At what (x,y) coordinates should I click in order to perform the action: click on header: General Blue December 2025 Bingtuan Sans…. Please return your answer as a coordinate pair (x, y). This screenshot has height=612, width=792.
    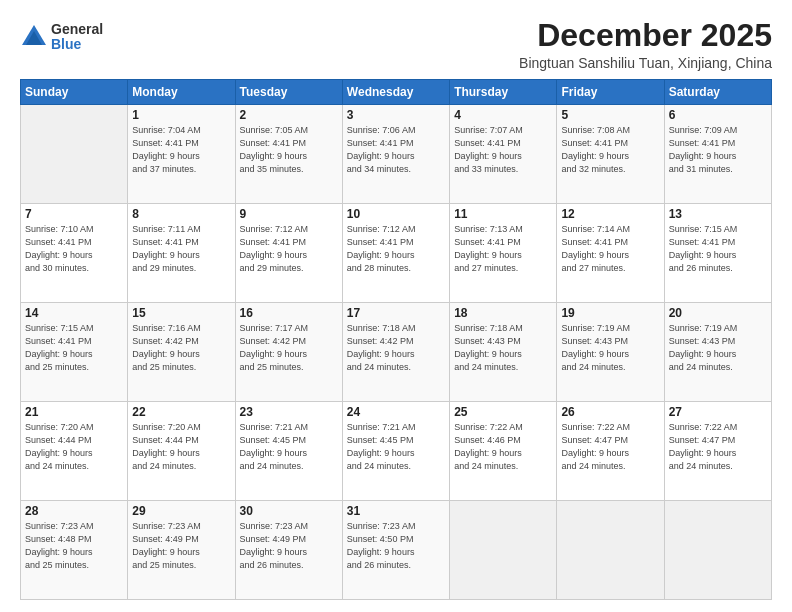
    Looking at the image, I should click on (396, 44).